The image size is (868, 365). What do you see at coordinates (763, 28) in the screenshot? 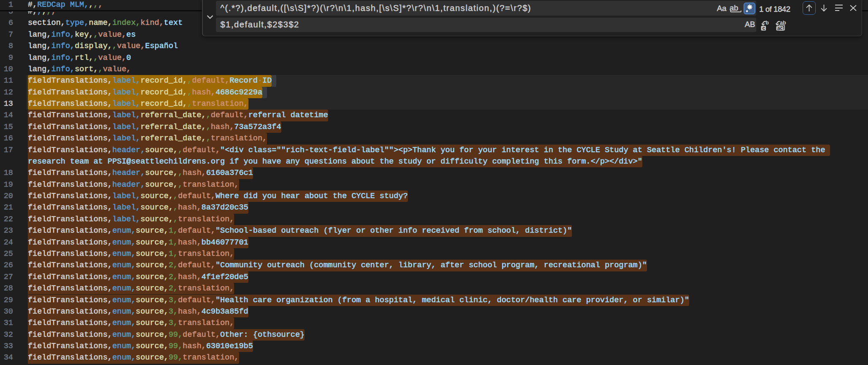
I see `svg-text: c` at bounding box center [763, 28].